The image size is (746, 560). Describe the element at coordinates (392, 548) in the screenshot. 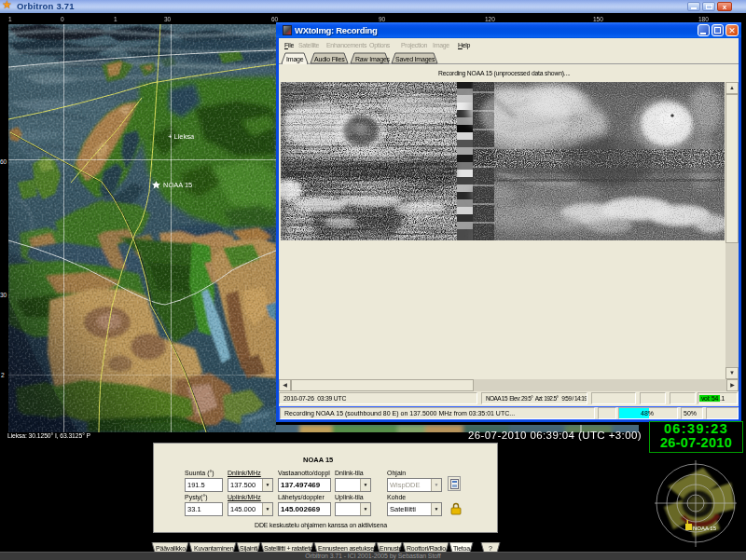

I see `svg-text: Ennuste` at that location.